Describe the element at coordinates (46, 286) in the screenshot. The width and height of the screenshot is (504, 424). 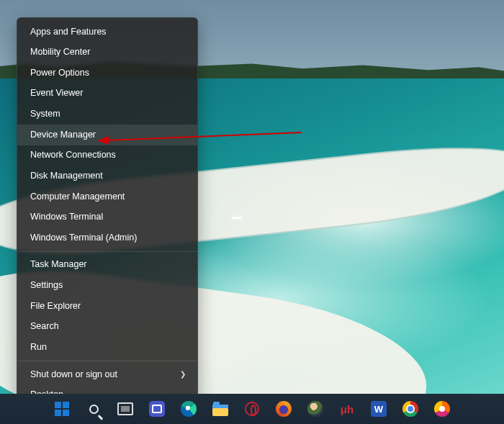
I see `menu-item-label: Settings` at that location.